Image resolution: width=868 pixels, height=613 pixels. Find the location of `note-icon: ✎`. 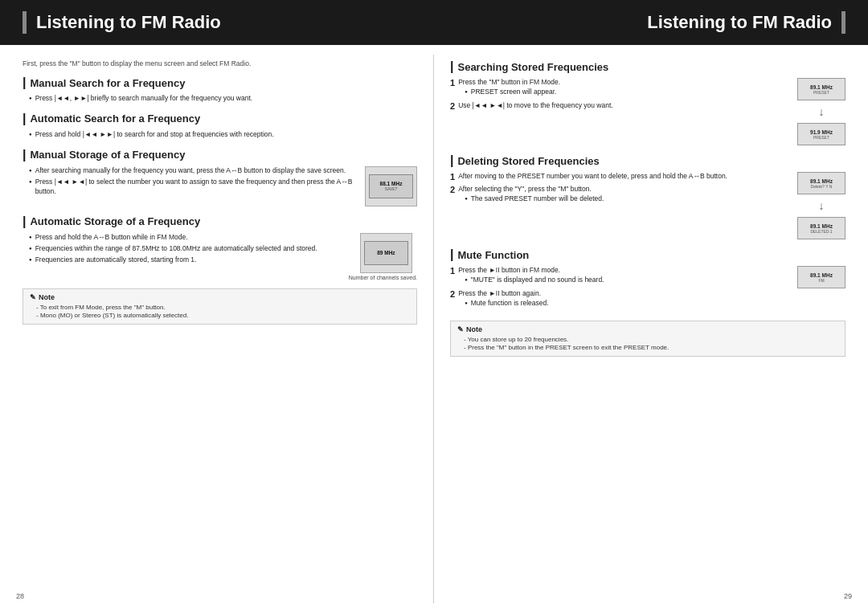

note-icon: ✎ is located at coordinates (33, 297).